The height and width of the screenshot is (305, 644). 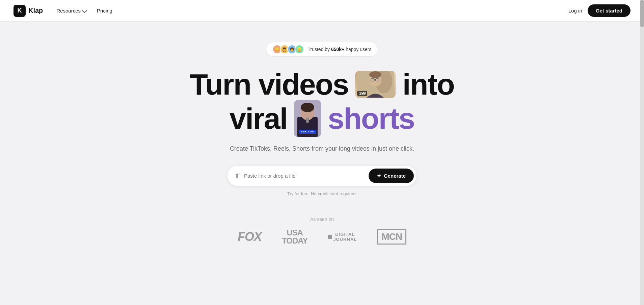 I want to click on sparkle-icon: ✦, so click(x=379, y=176).